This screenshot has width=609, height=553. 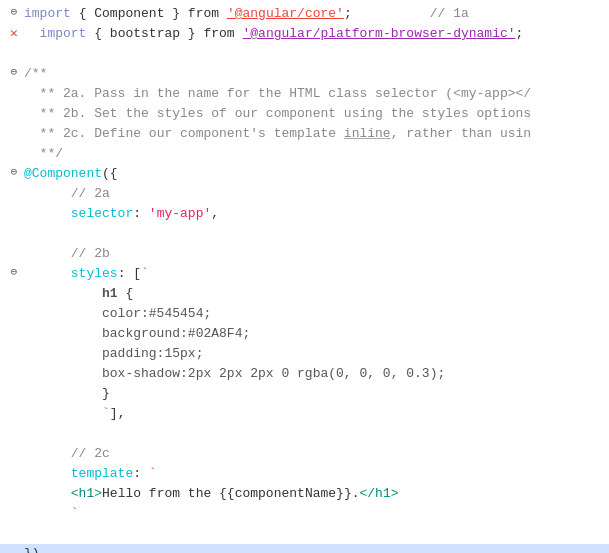 What do you see at coordinates (304, 314) in the screenshot?
I see `code-line: color:#545454;` at bounding box center [304, 314].